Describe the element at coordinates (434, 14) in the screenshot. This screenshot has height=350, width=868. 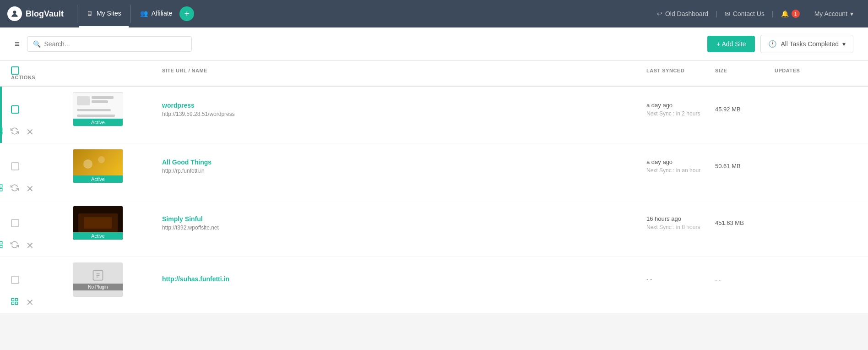
I see `navbar: BlogVault 🖥 My Sites 👥 Affiliate + ↩ Old…` at that location.